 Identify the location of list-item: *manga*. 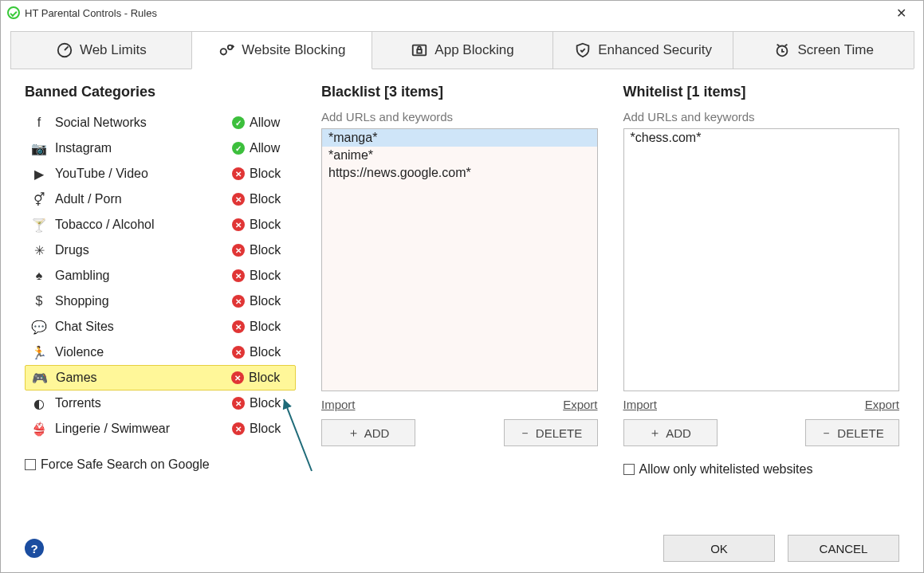
(459, 138).